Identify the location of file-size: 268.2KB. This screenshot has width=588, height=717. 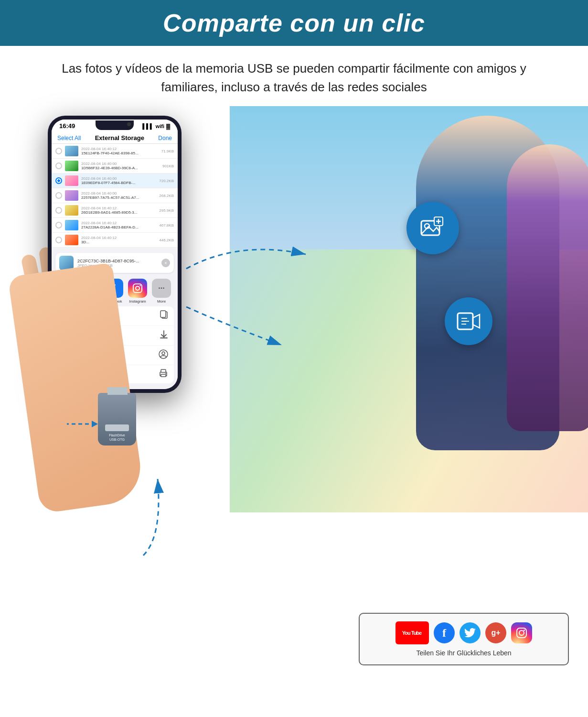
(166, 196).